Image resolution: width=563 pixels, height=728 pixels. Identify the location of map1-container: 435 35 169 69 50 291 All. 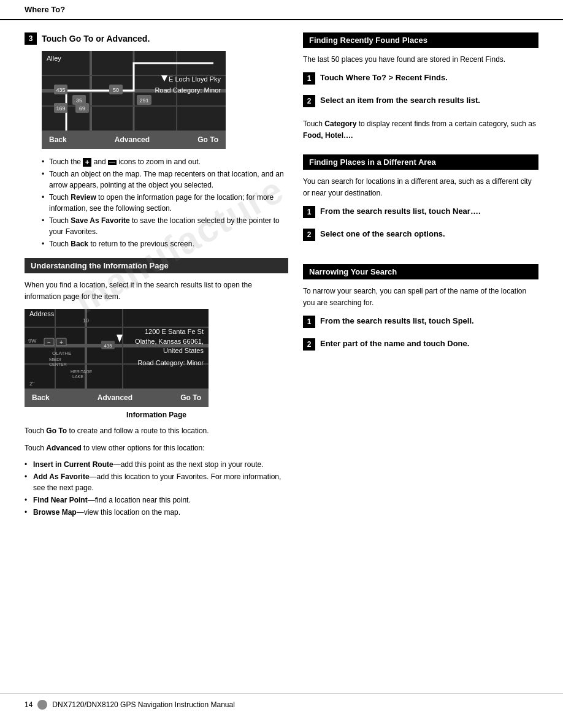
(134, 100).